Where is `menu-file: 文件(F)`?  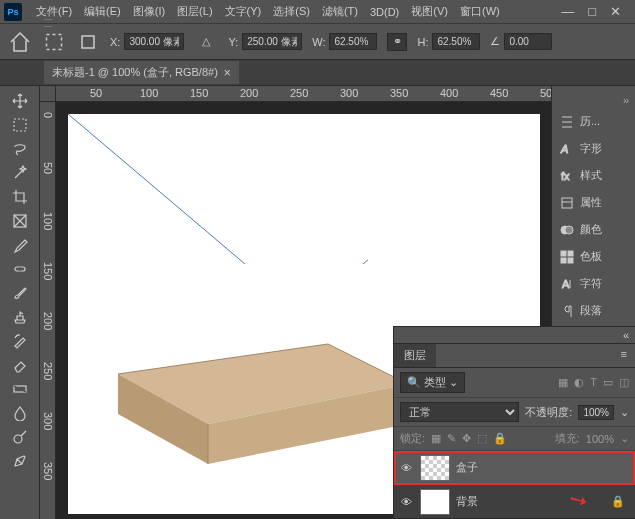
menu-file: 文件(F) is located at coordinates (54, 12).